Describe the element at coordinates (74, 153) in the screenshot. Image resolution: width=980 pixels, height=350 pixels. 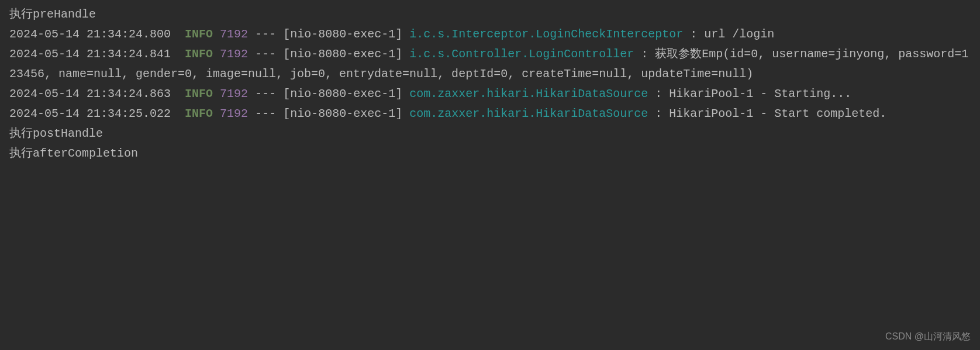
I see `log-message: 执行afterCompletion` at that location.